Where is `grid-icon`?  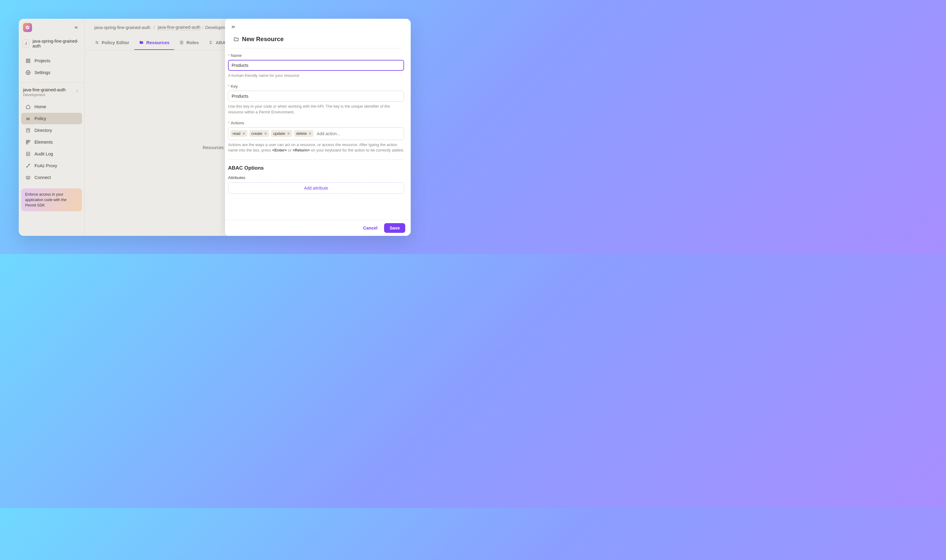 grid-icon is located at coordinates (28, 61).